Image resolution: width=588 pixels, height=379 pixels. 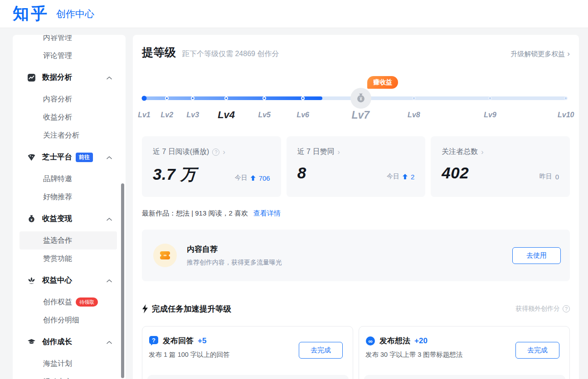 What do you see at coordinates (69, 179) in the screenshot?
I see `sidebar-item-brand-invite: 品牌特邀` at bounding box center [69, 179].